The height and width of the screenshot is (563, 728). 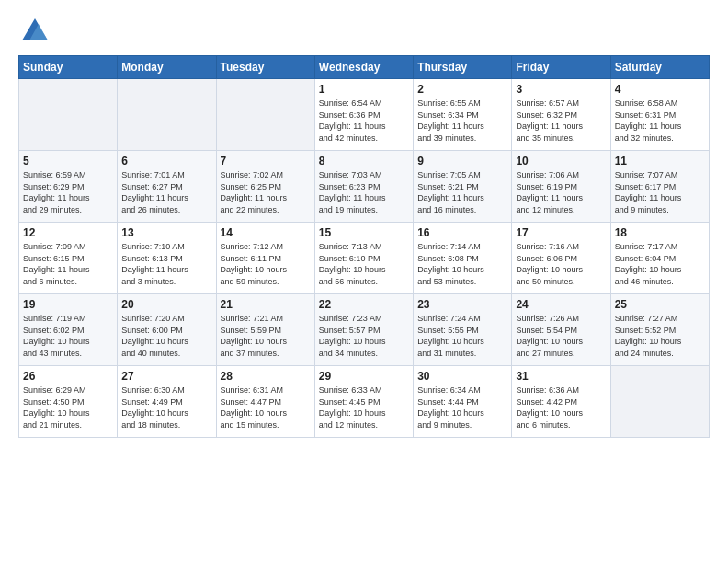 What do you see at coordinates (265, 68) in the screenshot?
I see `th-tuesday: Tuesday` at bounding box center [265, 68].